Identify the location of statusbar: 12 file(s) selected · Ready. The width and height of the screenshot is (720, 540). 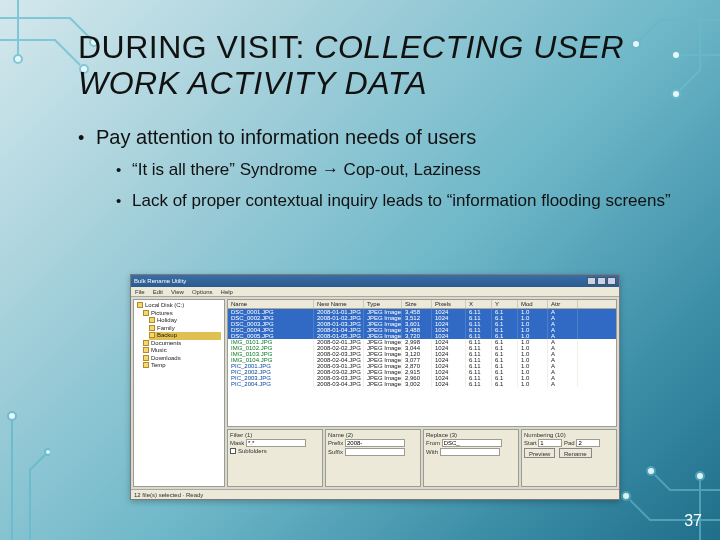
(375, 494).